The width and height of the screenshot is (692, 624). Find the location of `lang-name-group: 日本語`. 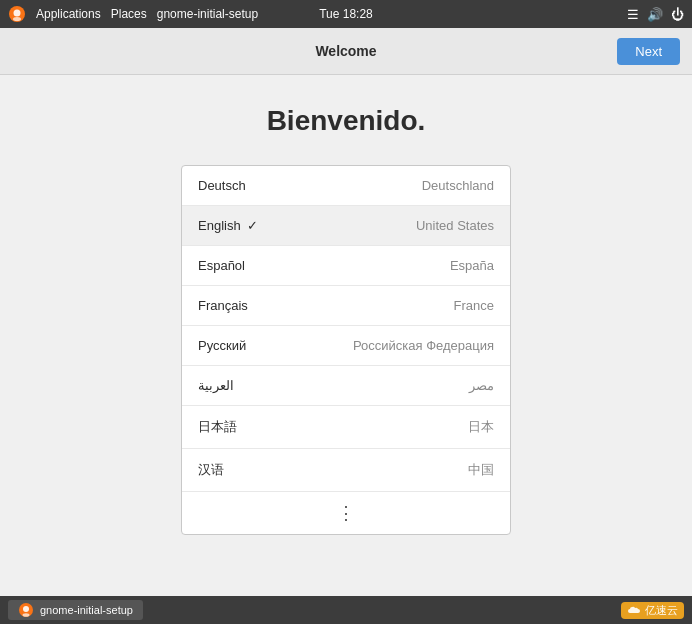

lang-name-group: 日本語 is located at coordinates (218, 427).